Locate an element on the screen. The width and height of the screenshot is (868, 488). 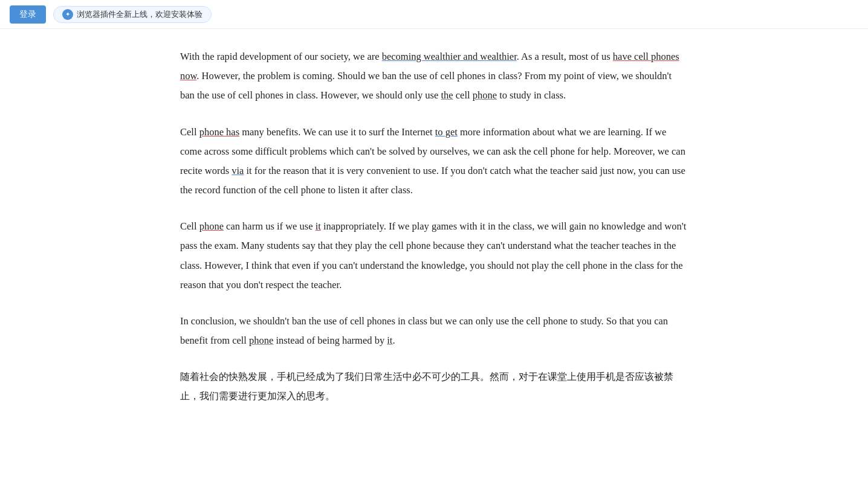
paragraph-1: With the rapid development of our societ… is located at coordinates (434, 76).